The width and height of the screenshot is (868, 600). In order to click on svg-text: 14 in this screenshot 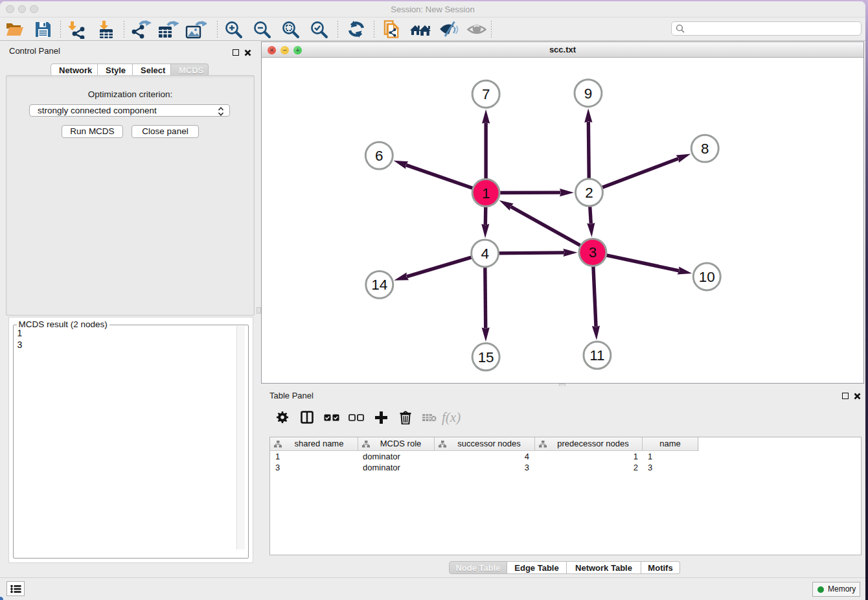, I will do `click(380, 285)`.